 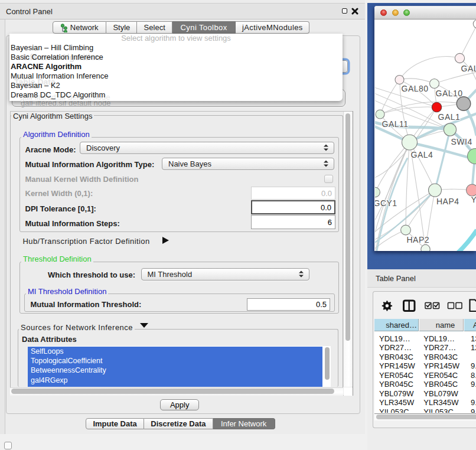 What do you see at coordinates (468, 68) in the screenshot?
I see `svg-text: GAL7` at bounding box center [468, 68].